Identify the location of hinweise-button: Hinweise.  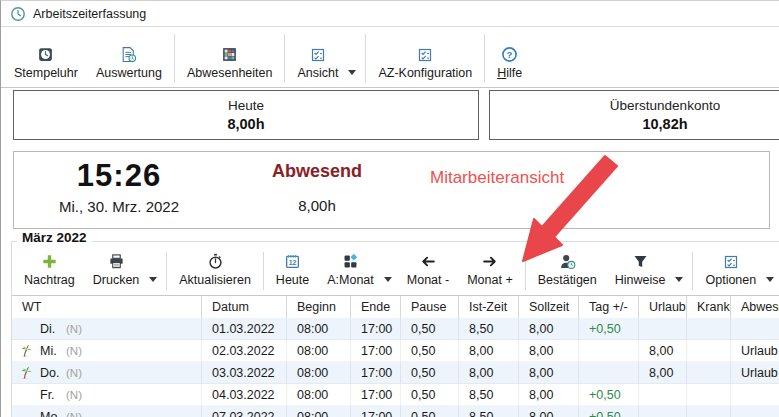
(640, 271).